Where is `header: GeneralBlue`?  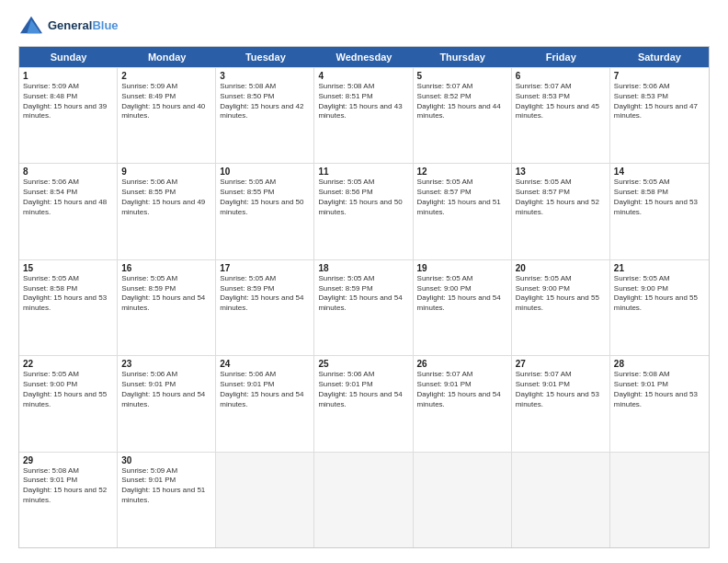
header: GeneralBlue is located at coordinates (364, 26).